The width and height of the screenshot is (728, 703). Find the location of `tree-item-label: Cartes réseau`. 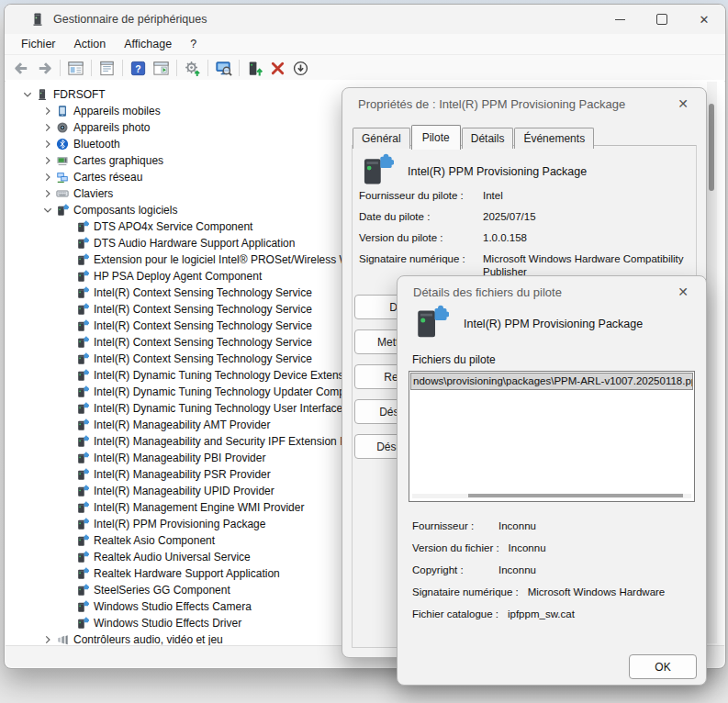

tree-item-label: Cartes réseau is located at coordinates (108, 177).